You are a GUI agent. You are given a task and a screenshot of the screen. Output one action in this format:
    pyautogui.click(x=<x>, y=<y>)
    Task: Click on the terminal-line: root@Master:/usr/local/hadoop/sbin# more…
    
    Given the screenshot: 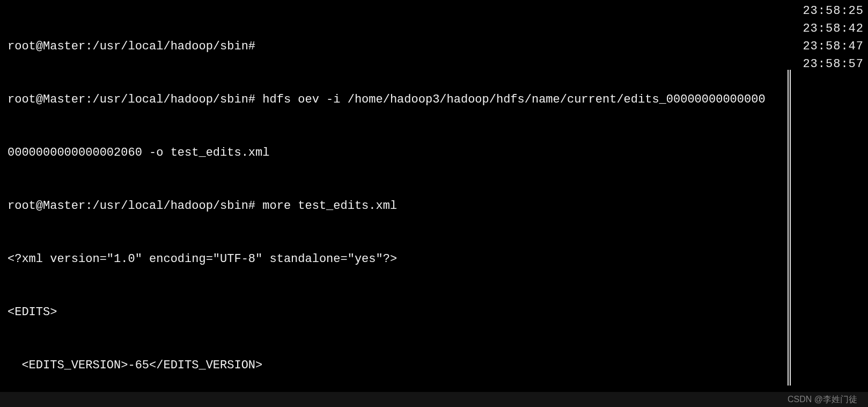 What is the action you would take?
    pyautogui.click(x=434, y=206)
    